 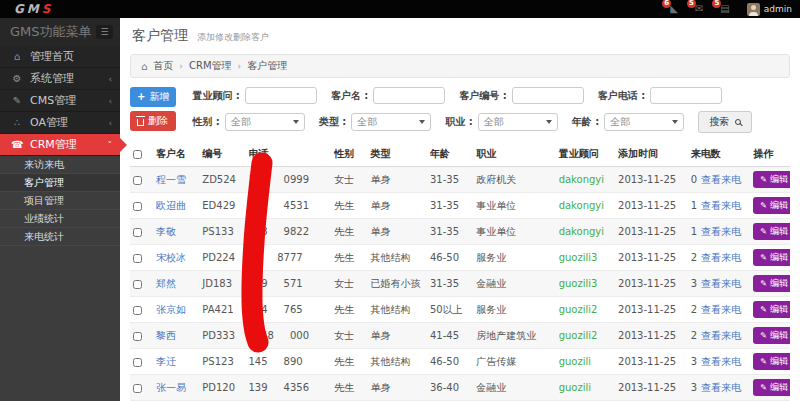 What do you see at coordinates (138, 154) in the screenshot?
I see `select-all-checkbox` at bounding box center [138, 154].